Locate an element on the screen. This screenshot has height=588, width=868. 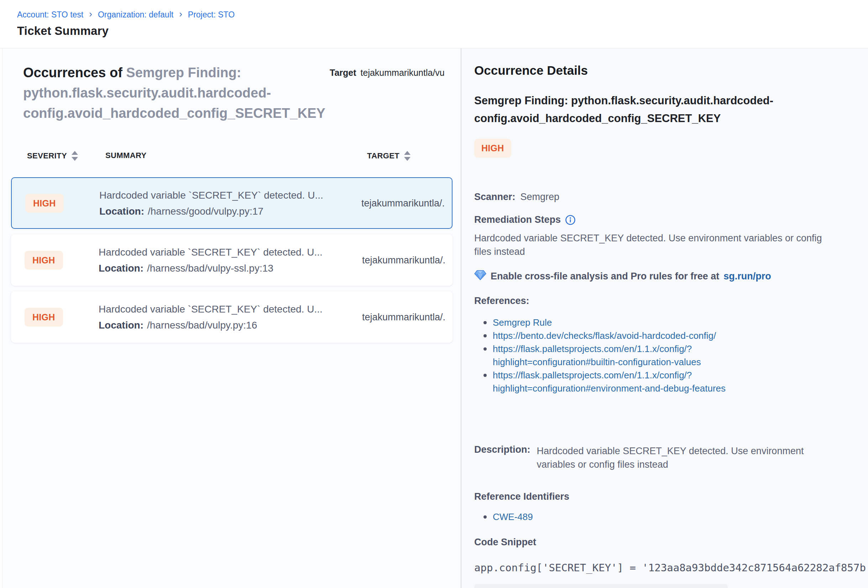
reference-item: Semgrep Rule is located at coordinates (610, 323).